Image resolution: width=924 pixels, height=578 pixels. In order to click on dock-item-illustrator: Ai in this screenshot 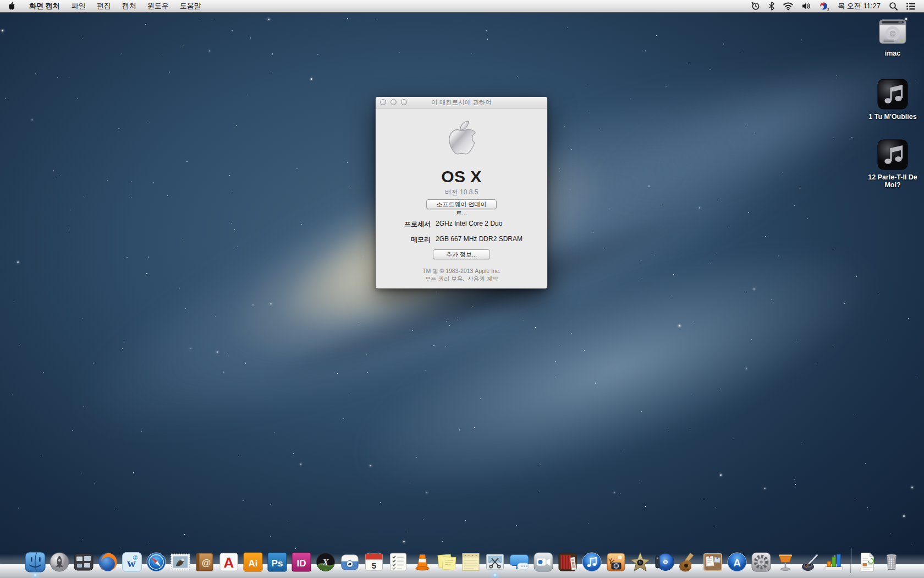, I will do `click(253, 562)`.